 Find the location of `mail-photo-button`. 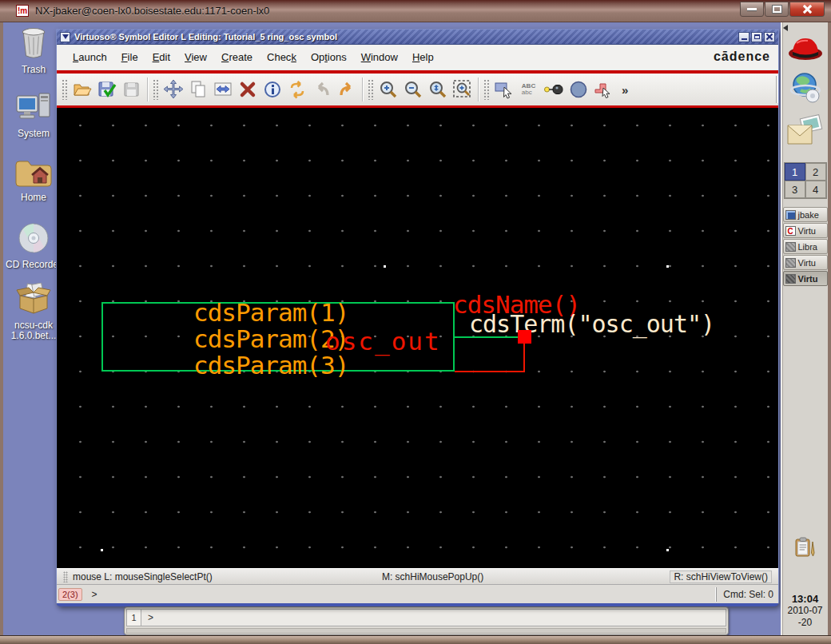

mail-photo-button is located at coordinates (805, 132).